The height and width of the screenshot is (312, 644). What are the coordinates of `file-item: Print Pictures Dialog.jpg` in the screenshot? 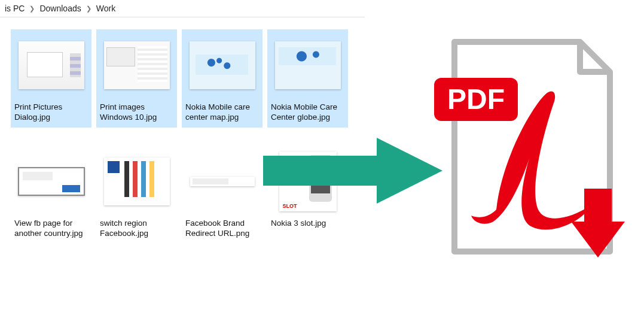 It's located at (51, 78).